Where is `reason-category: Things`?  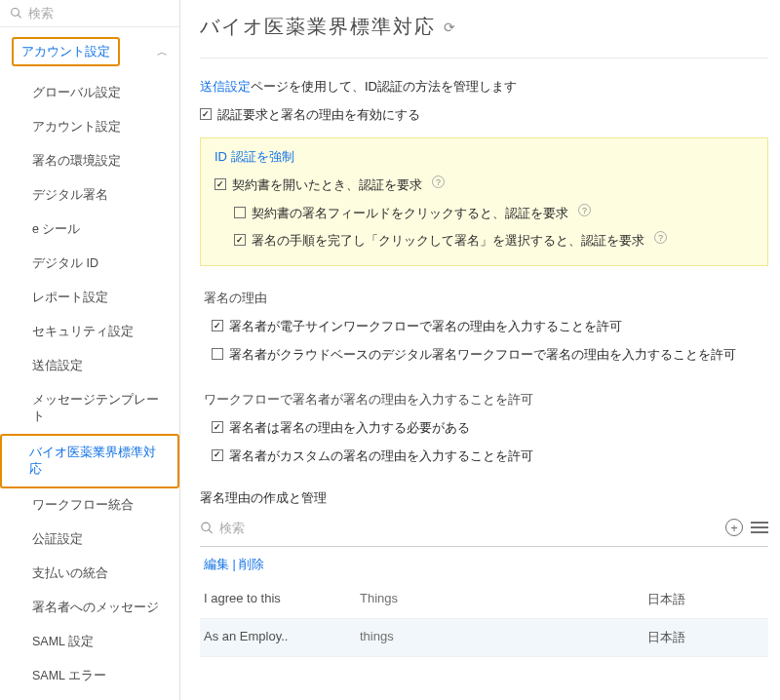 reason-category: Things is located at coordinates (503, 600).